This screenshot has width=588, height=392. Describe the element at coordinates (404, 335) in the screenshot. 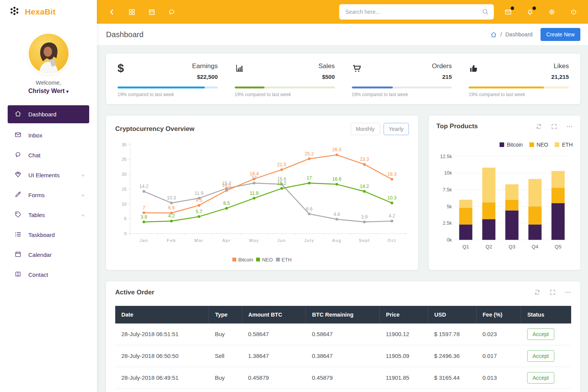

I see `table-cell: 11900.12` at that location.